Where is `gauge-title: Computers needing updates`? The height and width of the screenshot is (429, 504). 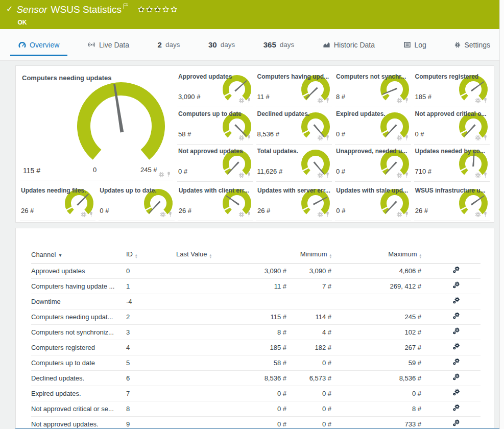 gauge-title: Computers needing updates is located at coordinates (67, 78).